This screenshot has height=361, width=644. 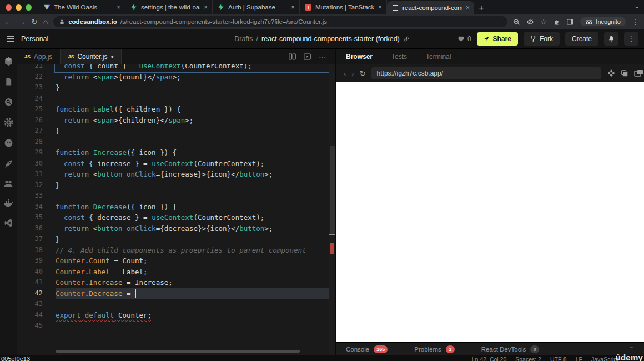 I want to click on tab-search-caret-icon: ⌄, so click(x=637, y=6).